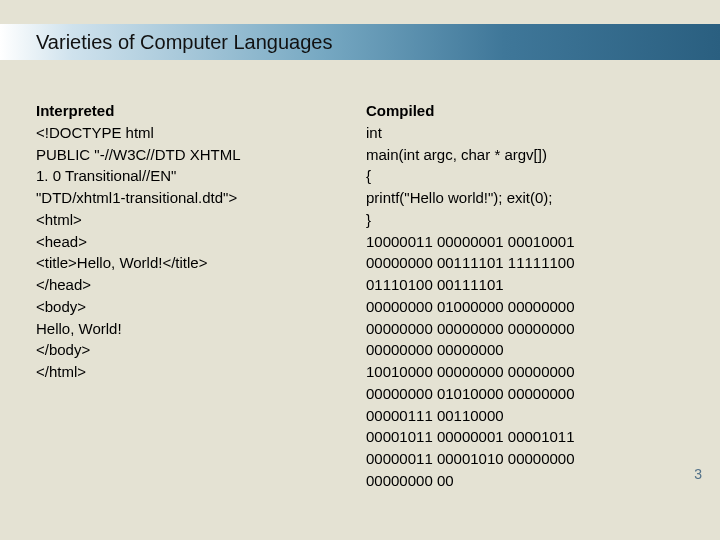 The width and height of the screenshot is (720, 540). What do you see at coordinates (184, 42) in the screenshot?
I see `slide-title: Varieties of Computer Languages` at bounding box center [184, 42].